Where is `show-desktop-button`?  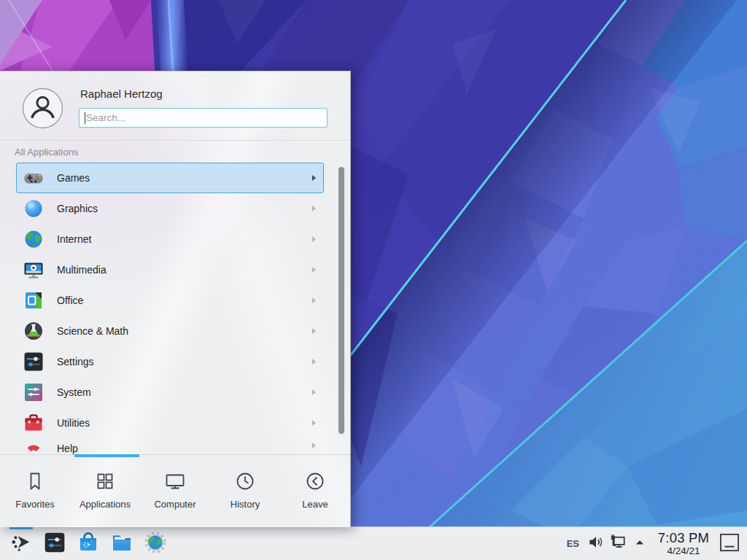
show-desktop-button is located at coordinates (729, 544).